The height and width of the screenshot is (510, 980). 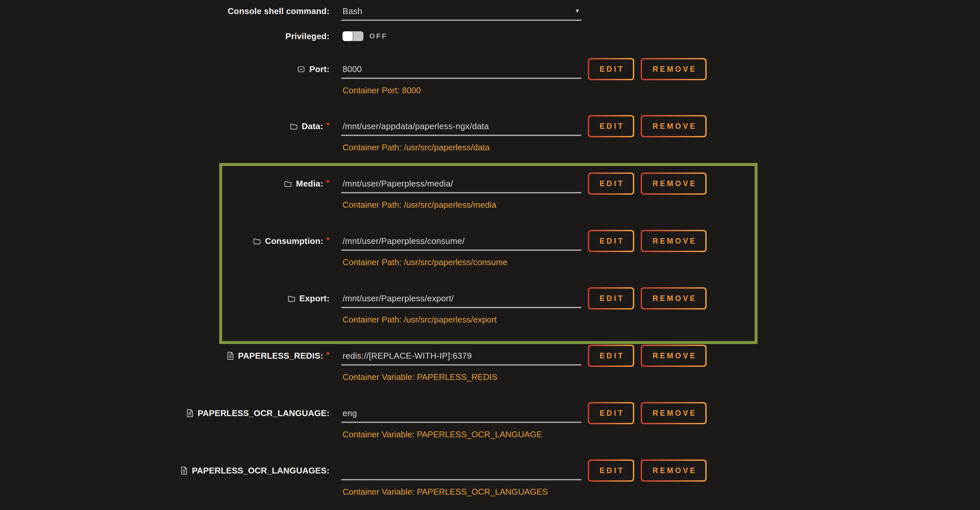 What do you see at coordinates (461, 471) in the screenshot?
I see `paperless-ocr-languages-input` at bounding box center [461, 471].